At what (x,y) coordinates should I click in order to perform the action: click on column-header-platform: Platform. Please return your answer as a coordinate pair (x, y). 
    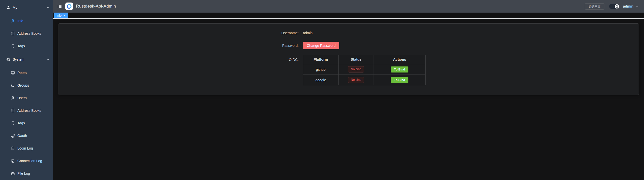
    Looking at the image, I should click on (321, 59).